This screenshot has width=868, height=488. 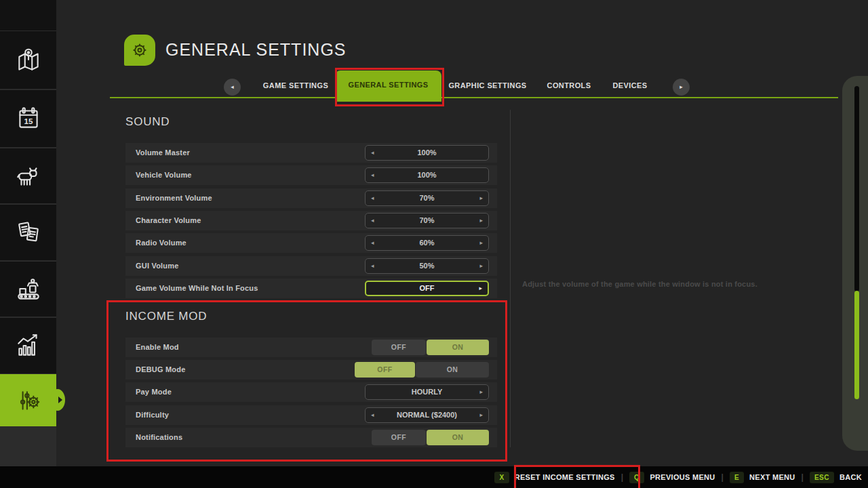 I want to click on statistics-icon, so click(x=28, y=346).